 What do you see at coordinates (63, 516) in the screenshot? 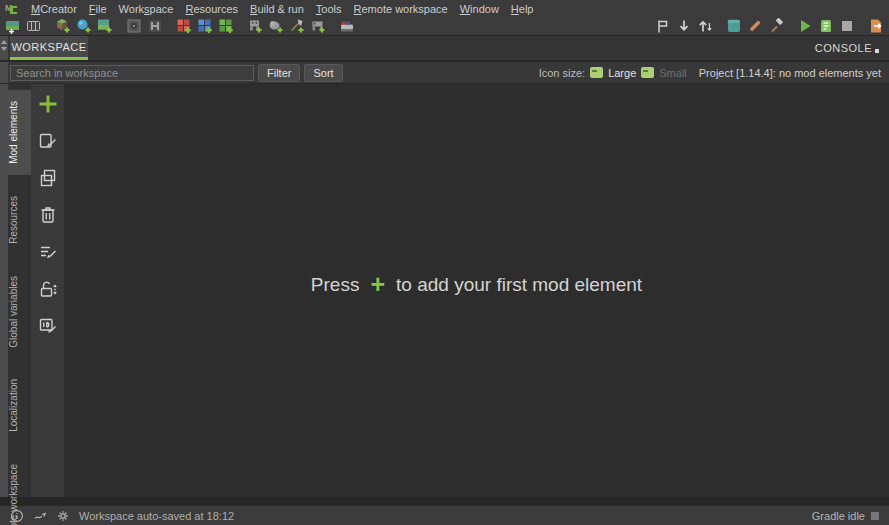
I see `settings-gear-icon` at bounding box center [63, 516].